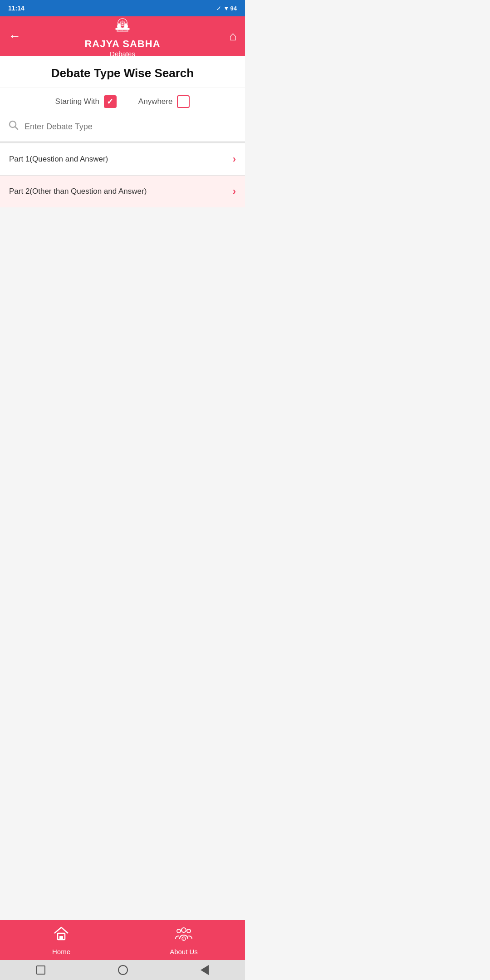 The width and height of the screenshot is (490, 980). Describe the element at coordinates (122, 36) in the screenshot. I see `app-header: ← RAJYA SABHA RAJYA SABHA` at that location.